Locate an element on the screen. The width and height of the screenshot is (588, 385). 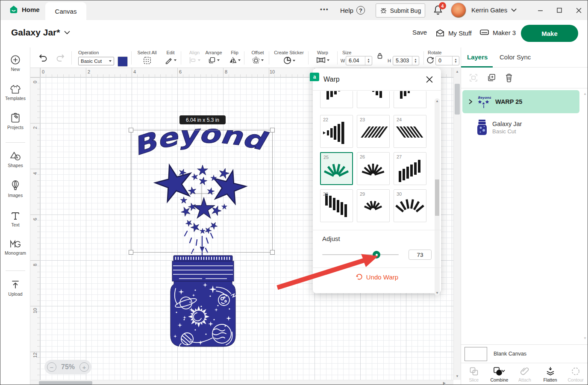
help-label: Help is located at coordinates (347, 10).